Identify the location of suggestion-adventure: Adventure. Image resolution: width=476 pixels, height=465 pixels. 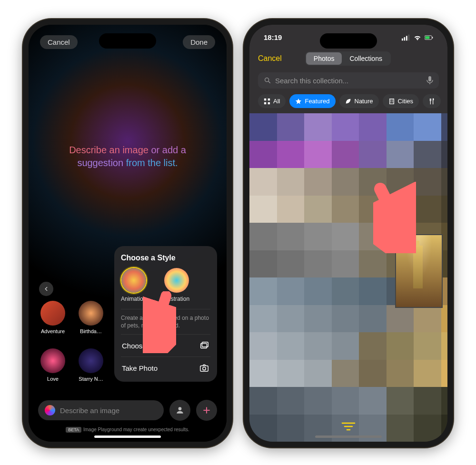
(53, 317).